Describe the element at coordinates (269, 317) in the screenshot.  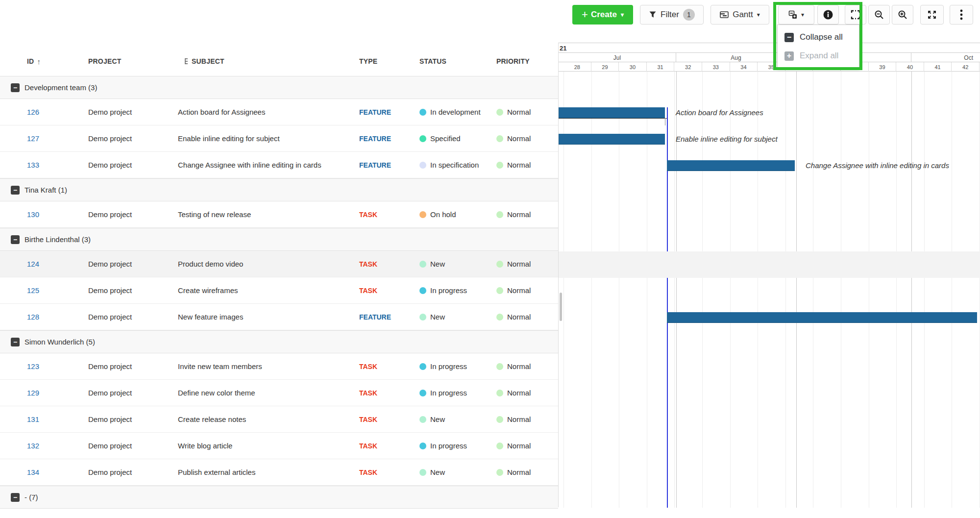
I see `subject-cell: New feature images` at that location.